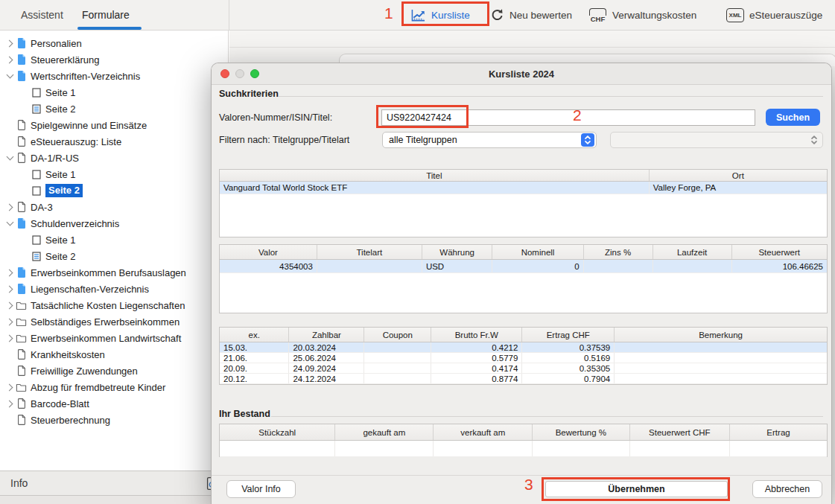  Describe the element at coordinates (434, 176) in the screenshot. I see `col-header-titel: Titel` at that location.